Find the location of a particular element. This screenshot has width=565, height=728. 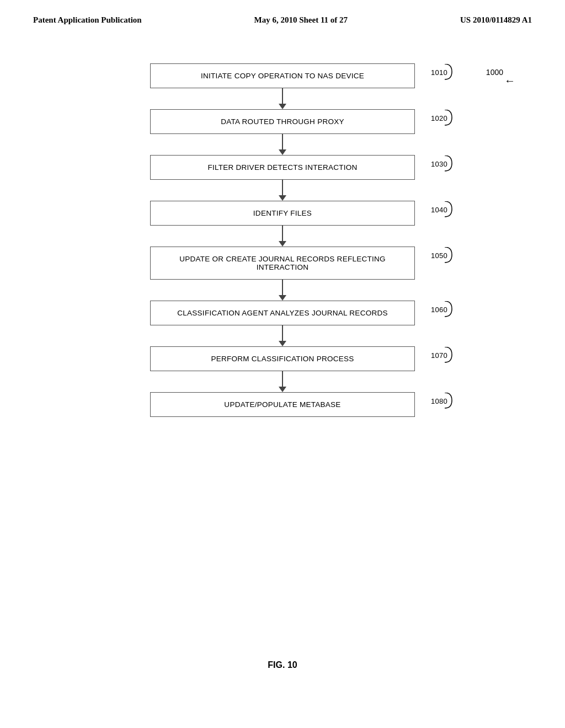

box-1050: UPDATE OR CREATE JOURNAL RECORDS REFLECT… is located at coordinates (282, 263).